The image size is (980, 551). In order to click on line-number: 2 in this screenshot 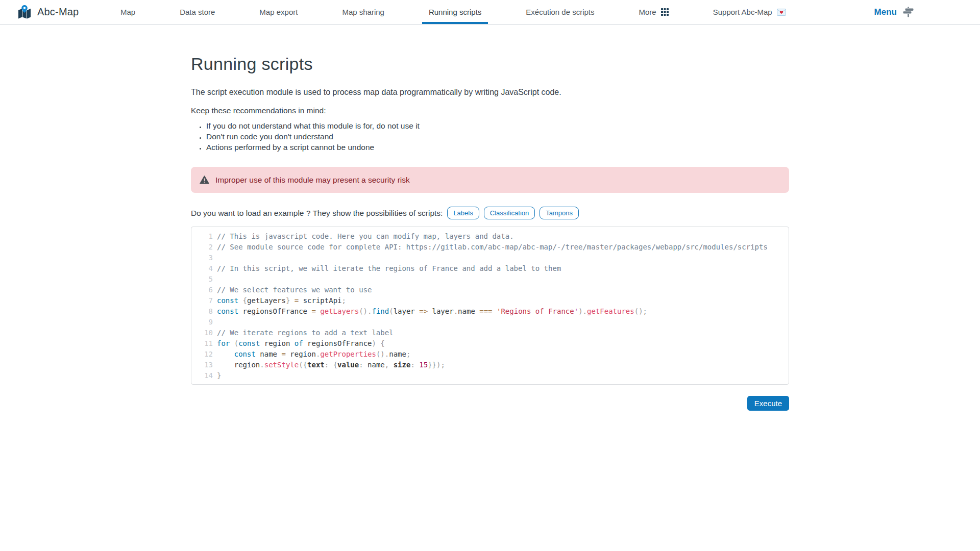, I will do `click(202, 247)`.